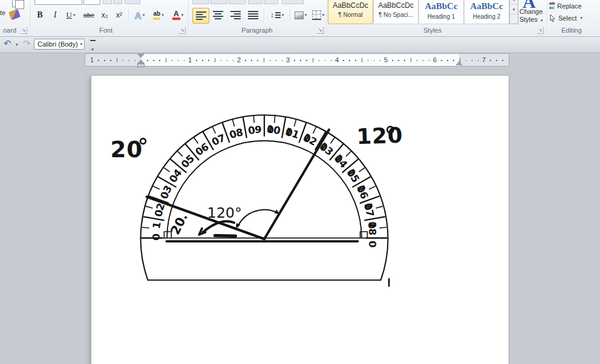  What do you see at coordinates (390, 282) in the screenshot?
I see `text-caret` at bounding box center [390, 282].